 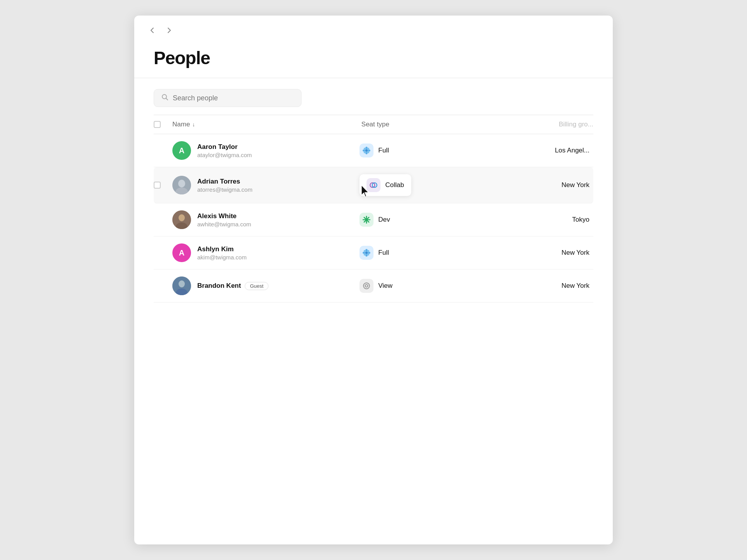 What do you see at coordinates (222, 257) in the screenshot?
I see `person-email: akim@twigma.com` at bounding box center [222, 257].